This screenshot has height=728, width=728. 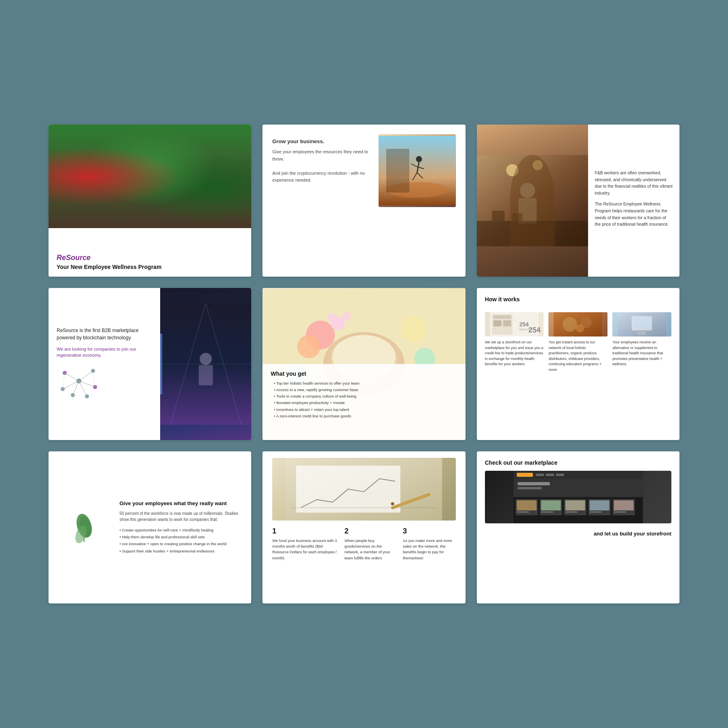 I want to click on vegetable-art, so click(x=150, y=176).